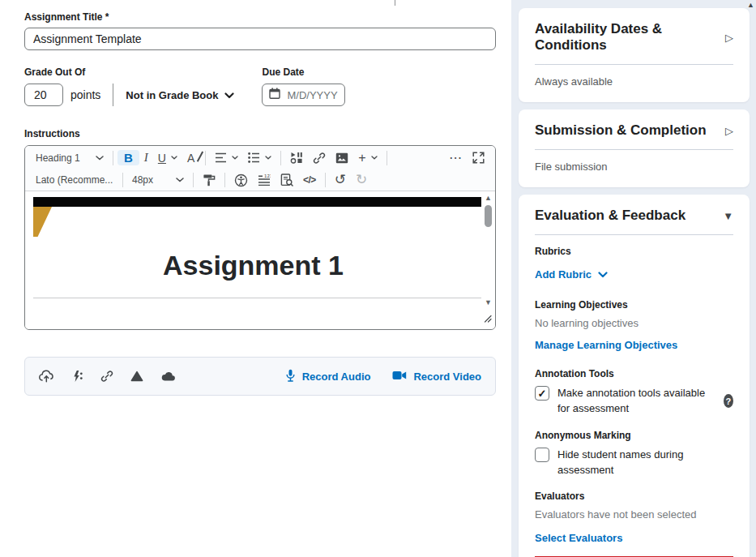  I want to click on bold-button: B, so click(128, 157).